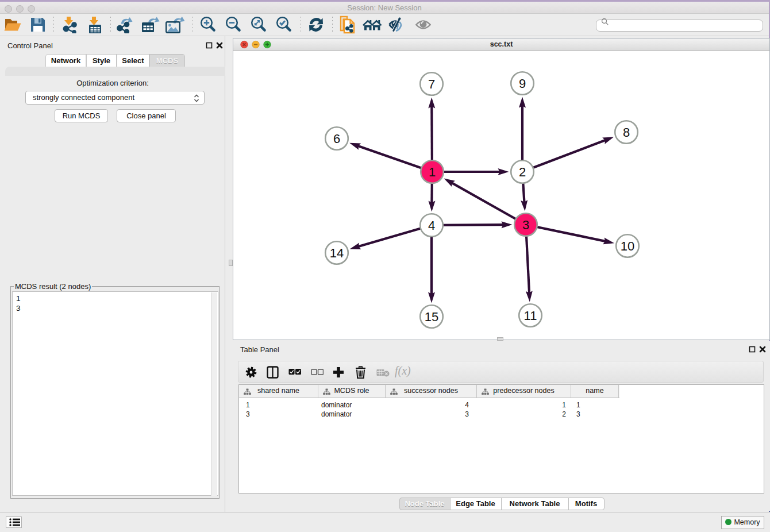  I want to click on svg-text: 11, so click(531, 316).